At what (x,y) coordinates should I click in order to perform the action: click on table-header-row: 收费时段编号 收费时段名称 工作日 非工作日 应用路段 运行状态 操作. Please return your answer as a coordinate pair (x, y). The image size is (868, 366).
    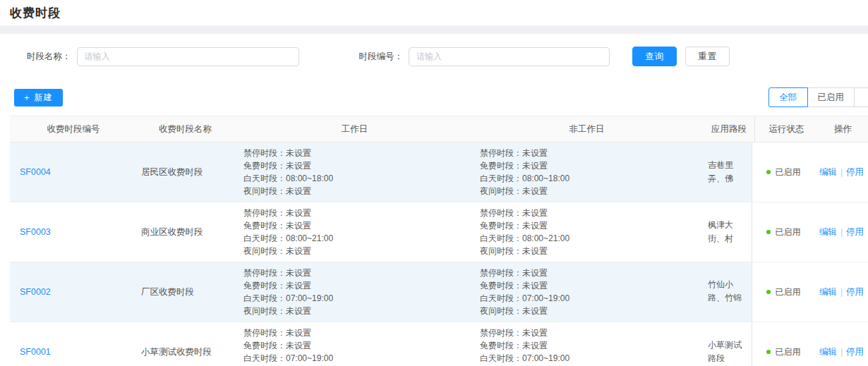
    Looking at the image, I should click on (439, 130).